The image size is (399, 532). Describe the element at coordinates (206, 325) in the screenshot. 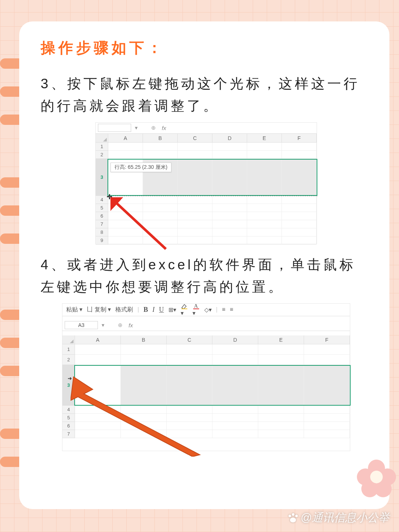

I see `formula-bar-2: A3 ▾ ⊕ fx` at that location.